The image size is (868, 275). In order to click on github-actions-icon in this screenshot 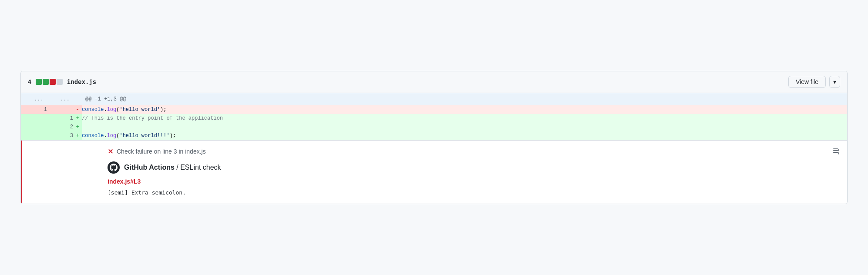, I will do `click(114, 168)`.